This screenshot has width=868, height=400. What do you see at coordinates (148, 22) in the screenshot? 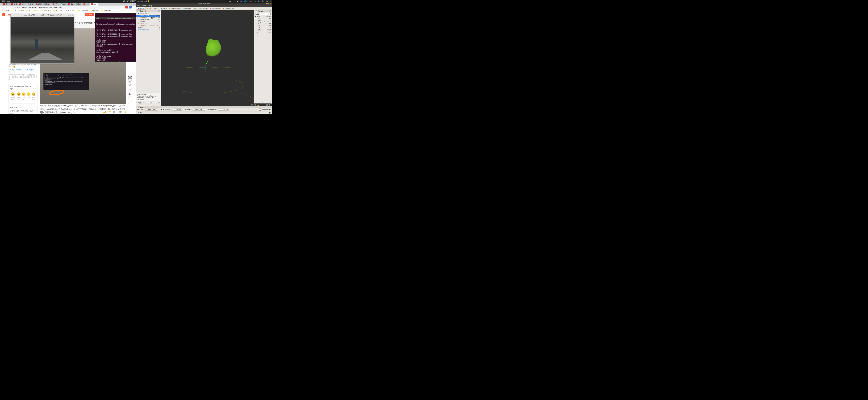
I see `displays-tree: ▾●Global Opti… Fixed Framerslidar Backgr…` at bounding box center [148, 22].